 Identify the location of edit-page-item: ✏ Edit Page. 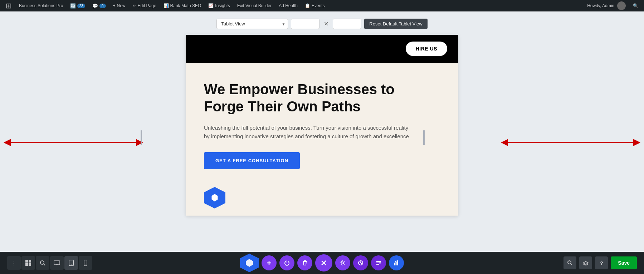
(145, 6).